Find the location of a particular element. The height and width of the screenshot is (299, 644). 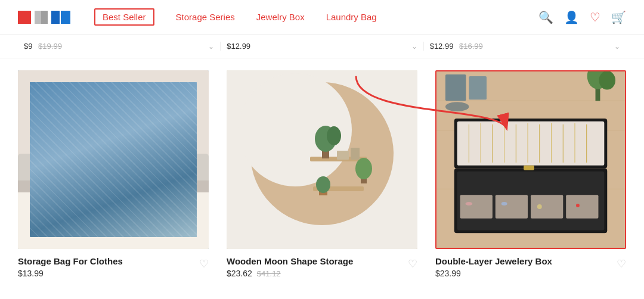

price-col-2: $12.99 ⌄ is located at coordinates (321, 46).